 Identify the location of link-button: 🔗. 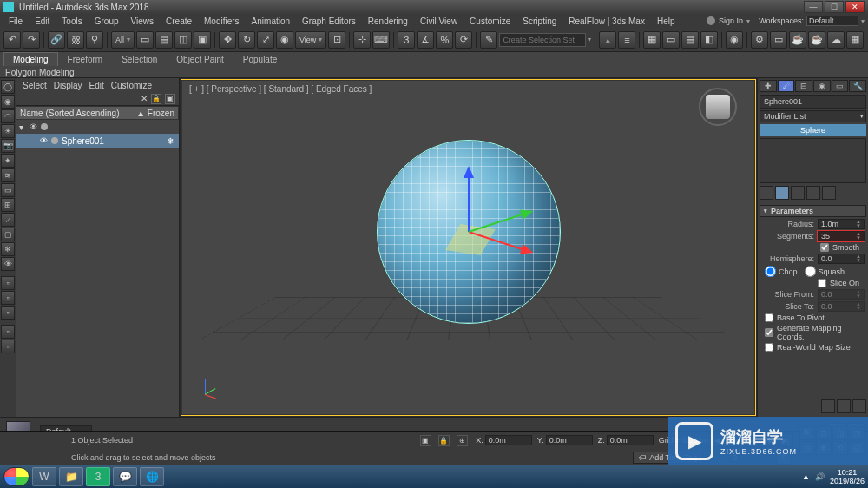
(56, 40).